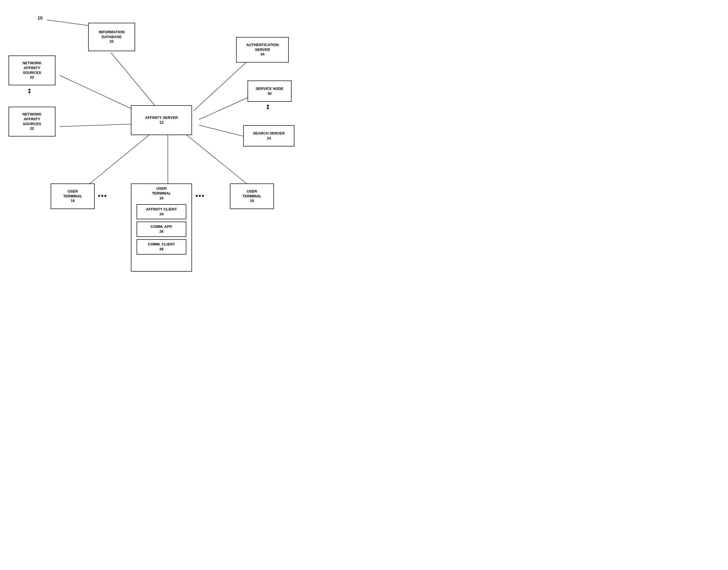  Describe the element at coordinates (102, 196) in the screenshot. I see `dots-bottom-left` at that location.